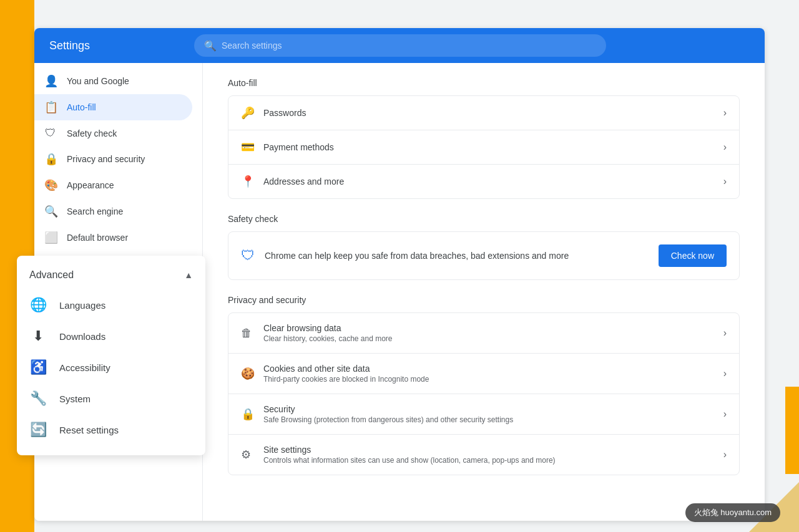 This screenshot has height=532, width=799. What do you see at coordinates (693, 256) in the screenshot?
I see `check-now-button: Check now` at bounding box center [693, 256].